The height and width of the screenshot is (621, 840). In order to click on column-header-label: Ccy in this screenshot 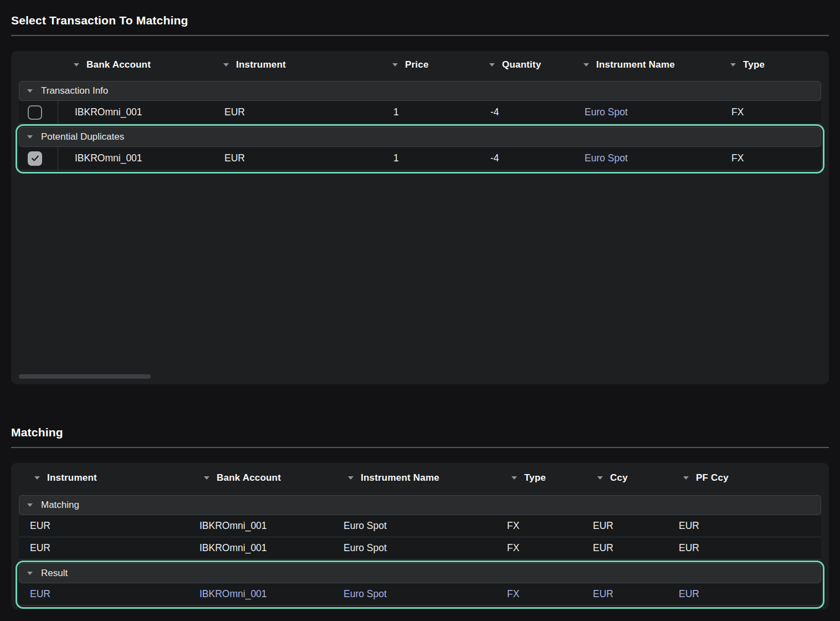, I will do `click(619, 478)`.